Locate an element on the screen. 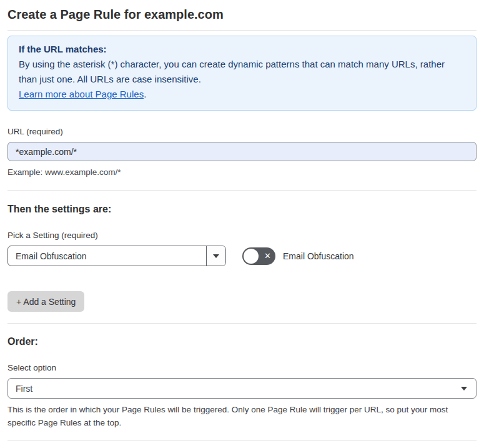 The width and height of the screenshot is (484, 448). pick-setting-label: Pick a Setting (required) is located at coordinates (242, 235).